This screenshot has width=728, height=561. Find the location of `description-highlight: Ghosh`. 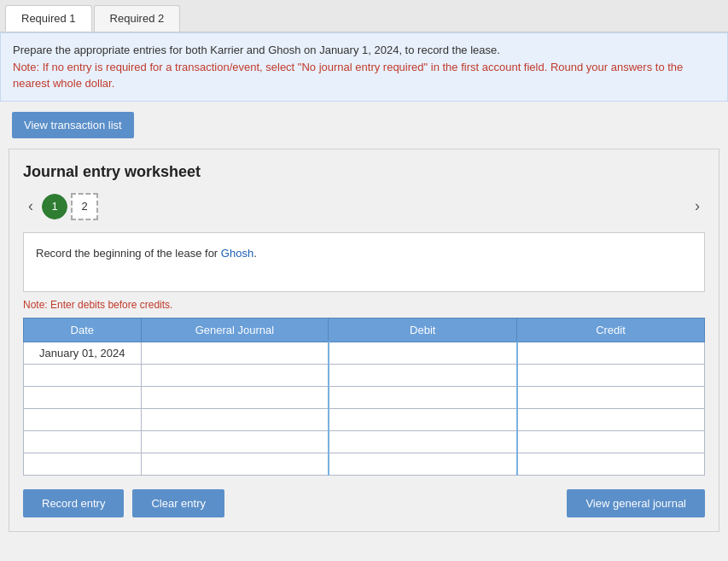

description-highlight: Ghosh is located at coordinates (237, 253).